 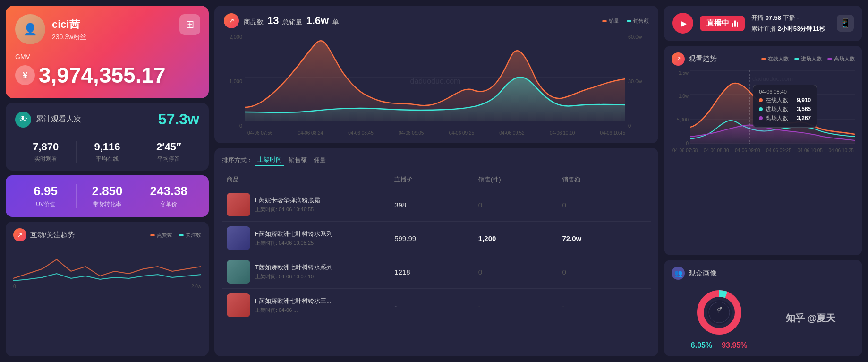 I want to click on amt-2: 72.0w, so click(x=604, y=238).